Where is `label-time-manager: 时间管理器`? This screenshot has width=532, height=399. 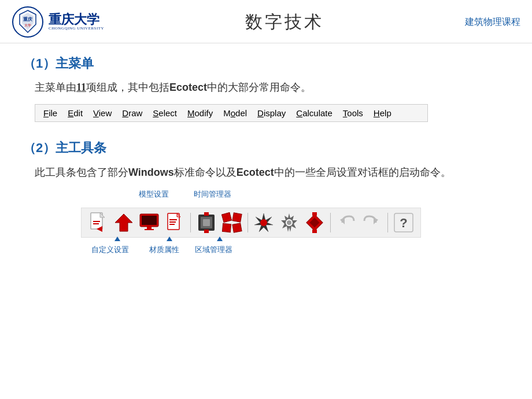 label-time-manager: 时间管理器 is located at coordinates (213, 194).